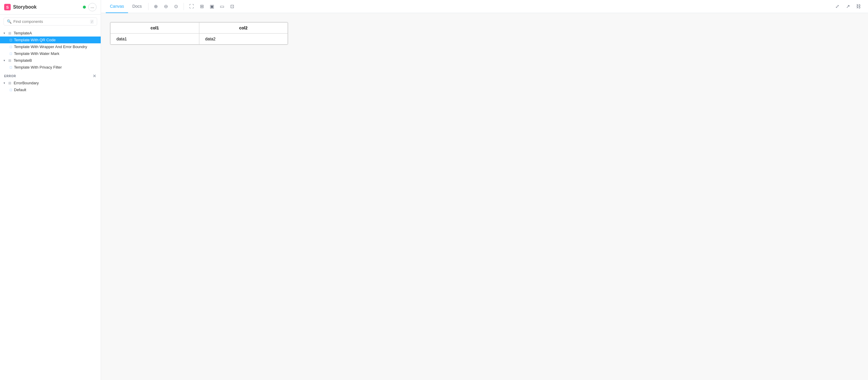 The height and width of the screenshot is (380, 868). What do you see at coordinates (51, 83) in the screenshot?
I see `tree-group-errorBoundary: ▾ ⊞ ErrorBoundary` at bounding box center [51, 83].